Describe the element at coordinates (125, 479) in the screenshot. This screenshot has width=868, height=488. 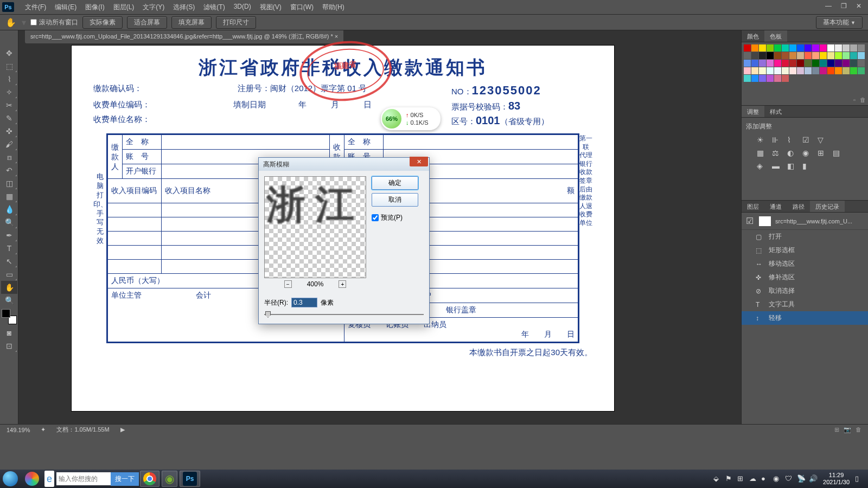
I see `search-button: 搜一下` at that location.